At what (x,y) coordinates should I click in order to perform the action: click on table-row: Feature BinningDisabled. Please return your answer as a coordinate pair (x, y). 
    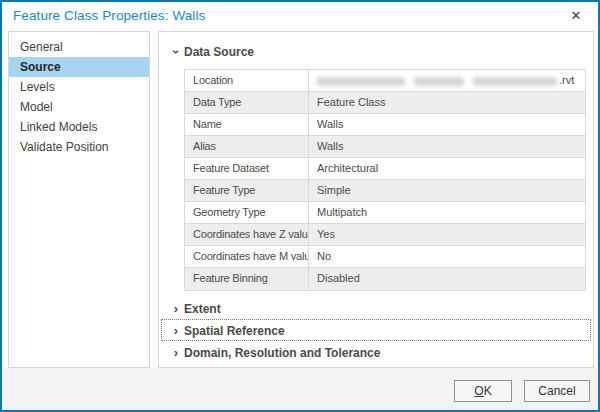
    Looking at the image, I should click on (385, 279).